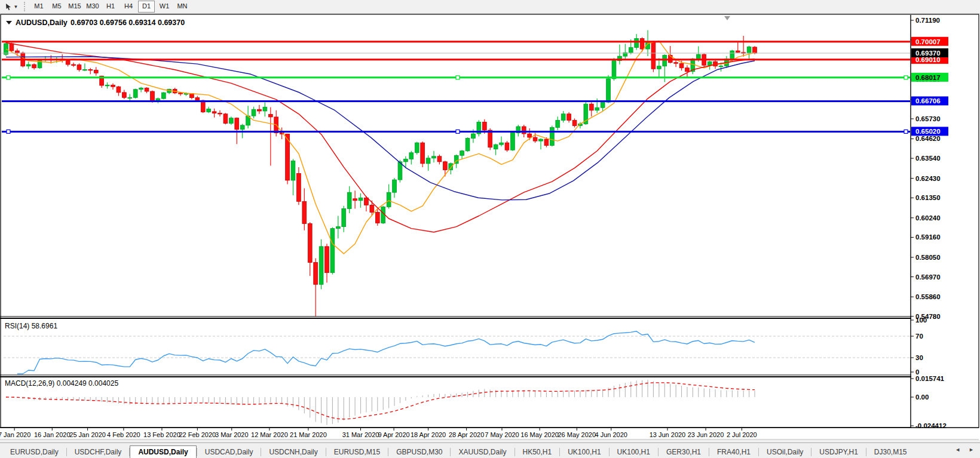  I want to click on chart-tab-dj30-m15: DJ30,M15, so click(890, 452).